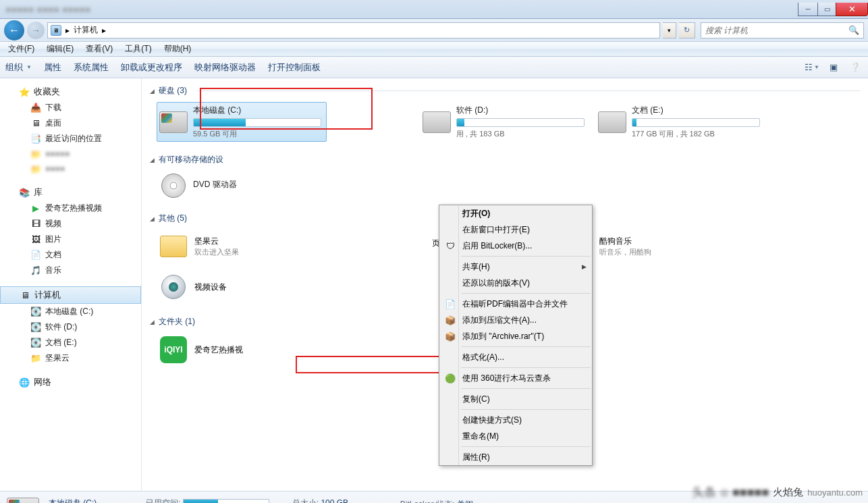 The height and width of the screenshot is (503, 868). Describe the element at coordinates (173, 287) in the screenshot. I see `camera-icon` at that location.